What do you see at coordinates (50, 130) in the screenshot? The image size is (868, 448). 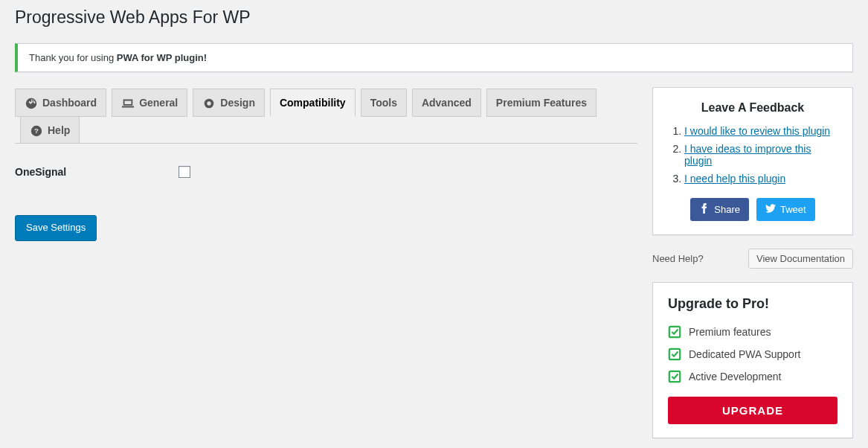 I see `tab-help: ? Help` at bounding box center [50, 130].